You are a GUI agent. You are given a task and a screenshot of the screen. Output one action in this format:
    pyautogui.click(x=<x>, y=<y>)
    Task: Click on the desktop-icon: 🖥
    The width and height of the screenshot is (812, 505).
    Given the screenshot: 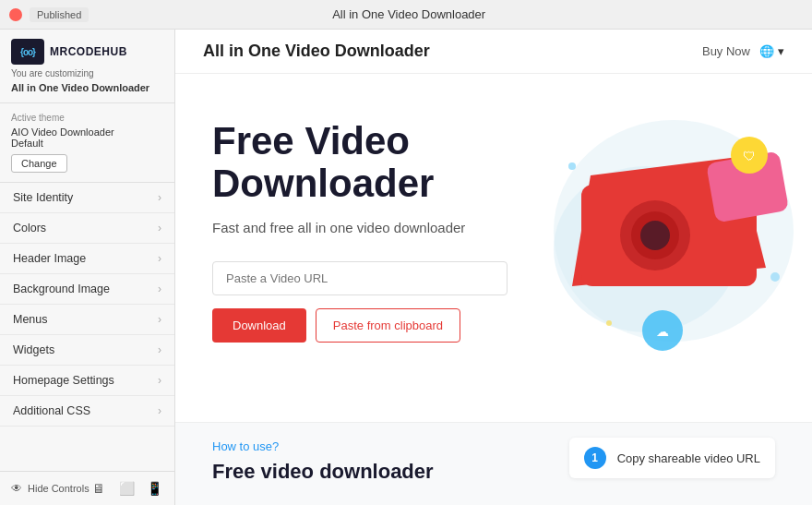 What is the action you would take?
    pyautogui.click(x=99, y=488)
    